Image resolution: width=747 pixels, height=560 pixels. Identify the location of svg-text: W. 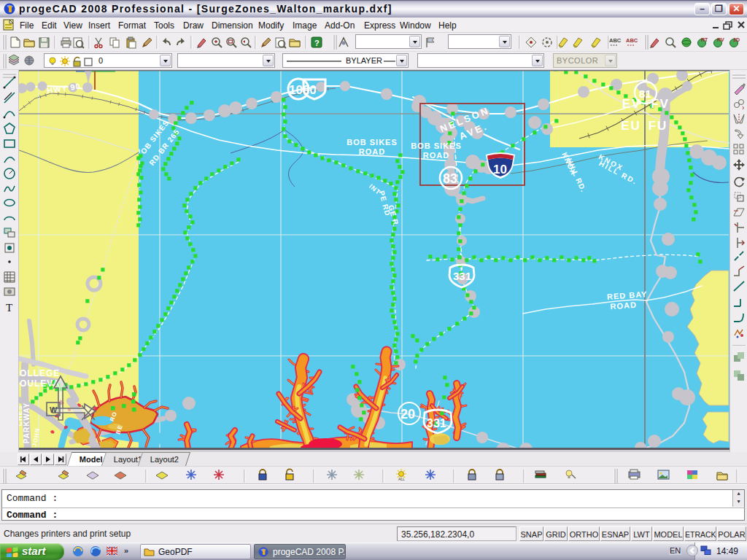
(54, 410).